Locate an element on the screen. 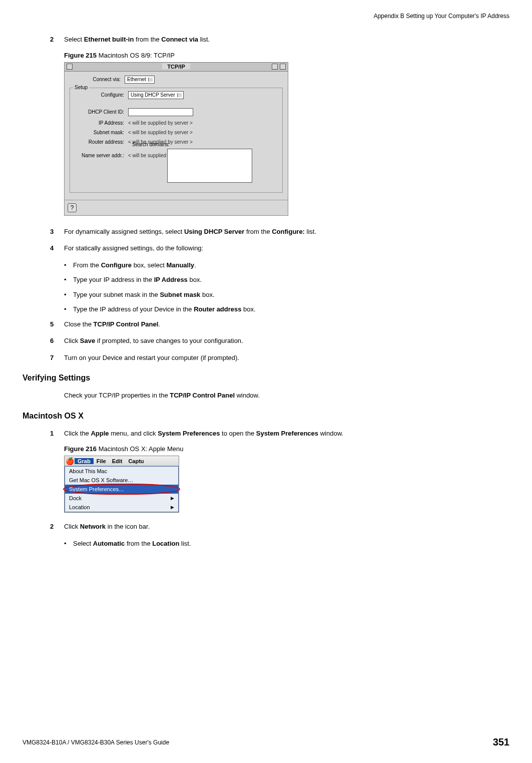  bullet-item: • Type the IP address of your Device in … is located at coordinates (284, 309).